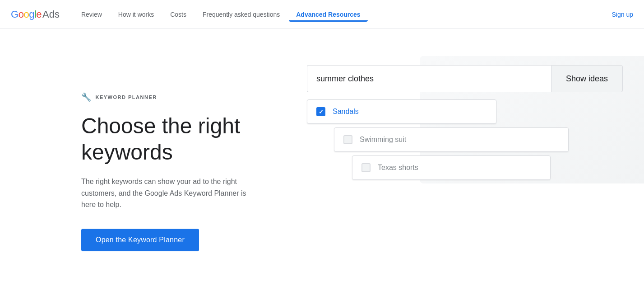 The height and width of the screenshot is (287, 644). I want to click on nav-advanced-resources: Advanced Resources, so click(328, 14).